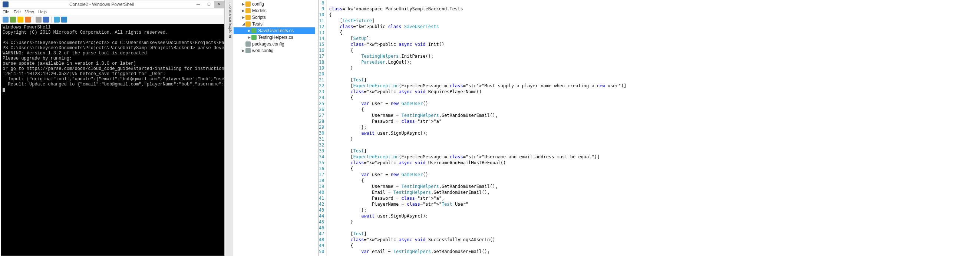  Describe the element at coordinates (5, 5) in the screenshot. I see `app-icon` at that location.